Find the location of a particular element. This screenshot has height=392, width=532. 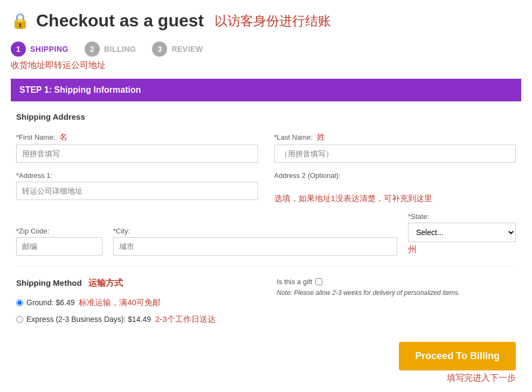

address-row: *Address 1: Address 2 (Optional): 选填，如果地… is located at coordinates (266, 188).